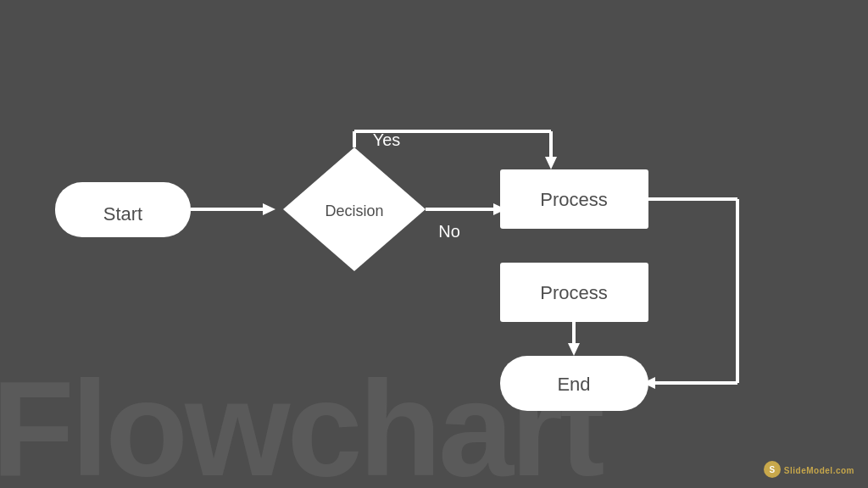  I want to click on logo-text: SlideModel.com, so click(819, 469).